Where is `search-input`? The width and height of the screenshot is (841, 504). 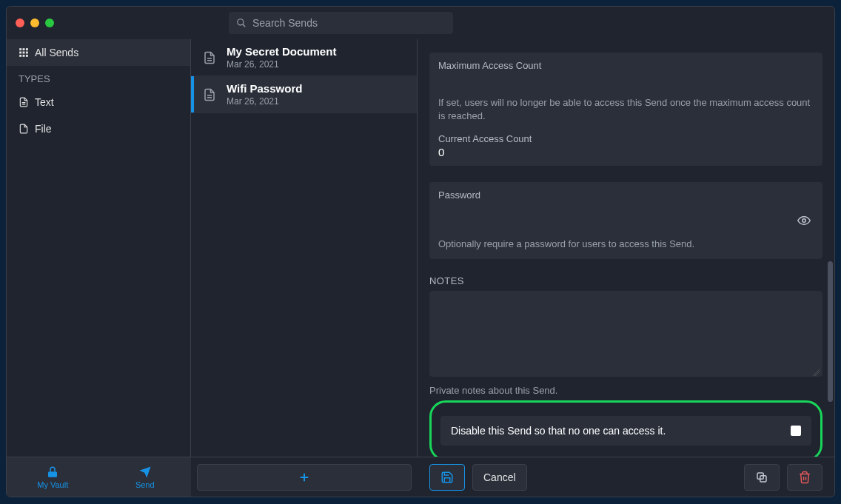 search-input is located at coordinates (349, 23).